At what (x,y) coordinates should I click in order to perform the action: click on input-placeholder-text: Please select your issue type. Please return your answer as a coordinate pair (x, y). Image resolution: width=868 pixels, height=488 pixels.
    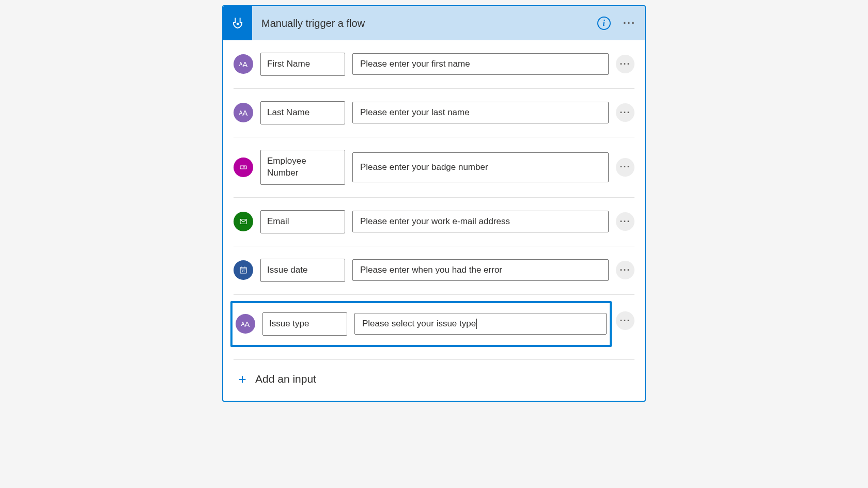
    Looking at the image, I should click on (419, 324).